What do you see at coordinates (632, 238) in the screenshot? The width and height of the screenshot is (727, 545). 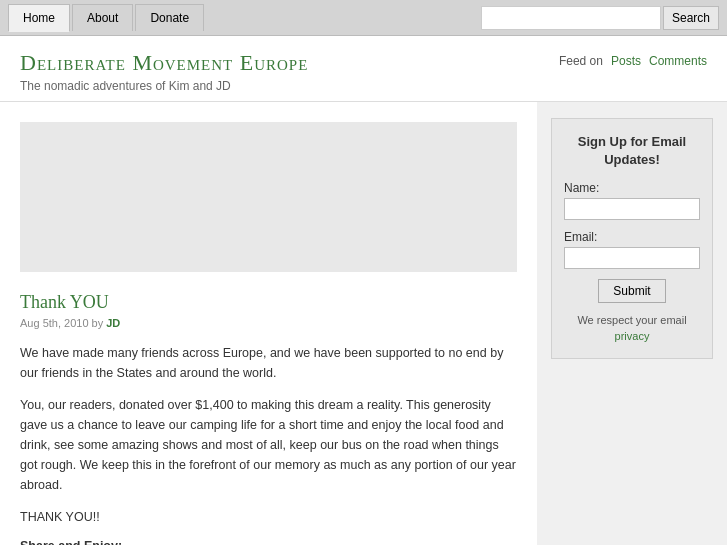 I see `email-signup-box: Sign Up for Email Updates! Name: Email: …` at bounding box center [632, 238].